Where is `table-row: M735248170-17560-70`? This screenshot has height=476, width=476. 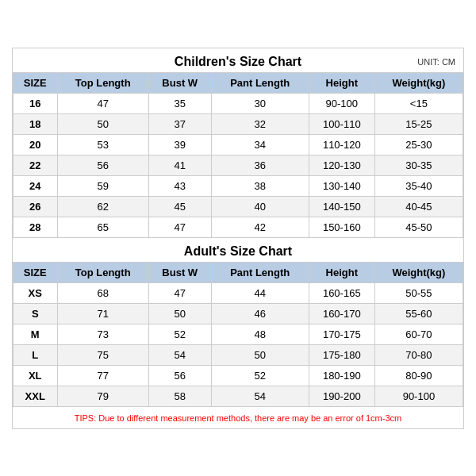
table-row: M735248170-17560-70 is located at coordinates (238, 334).